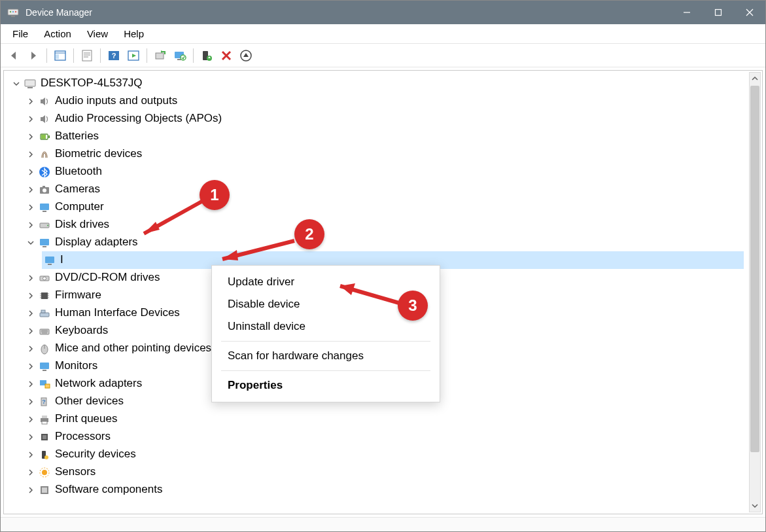  What do you see at coordinates (326, 282) in the screenshot?
I see `context-menu-update-driver: Update driver` at bounding box center [326, 282].